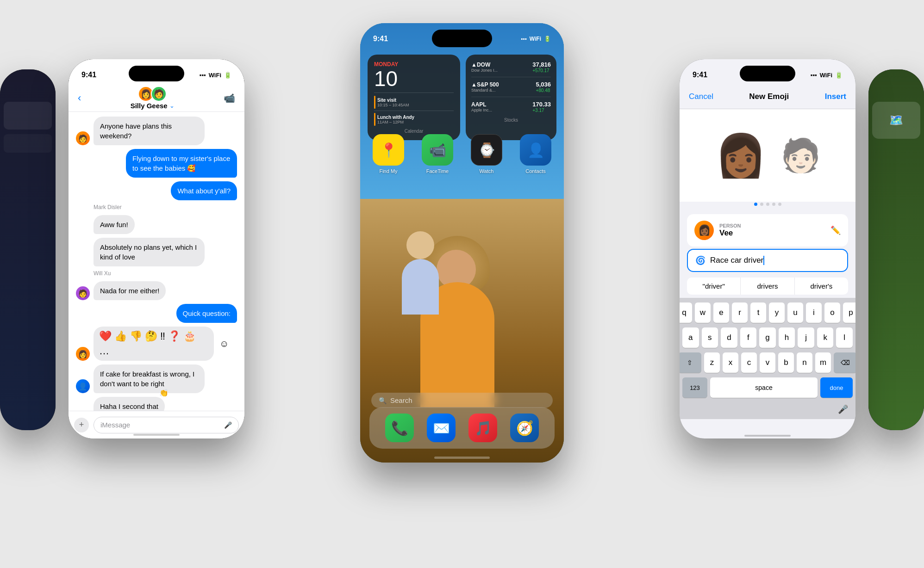 The image size is (924, 568). Describe the element at coordinates (542, 65) in the screenshot. I see `stock-dow-val: 37,816` at that location.